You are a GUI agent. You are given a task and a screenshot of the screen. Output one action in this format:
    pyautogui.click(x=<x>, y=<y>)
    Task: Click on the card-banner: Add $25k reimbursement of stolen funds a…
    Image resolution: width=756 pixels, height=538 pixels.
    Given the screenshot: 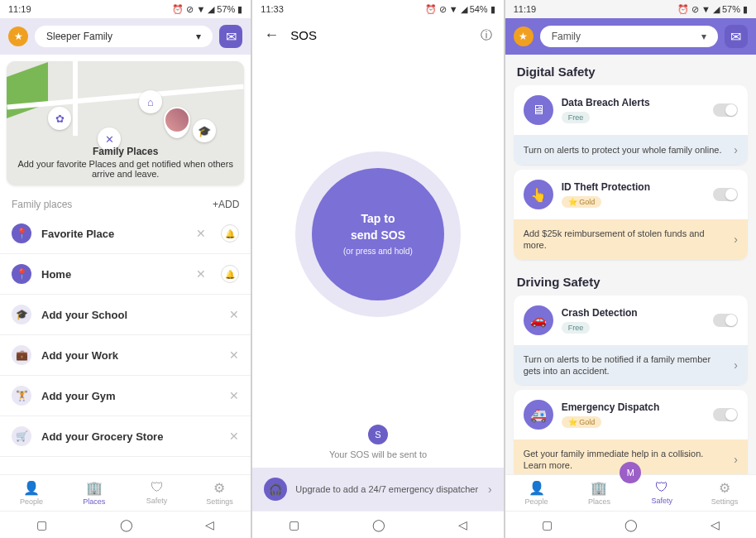 What is the action you would take?
    pyautogui.click(x=630, y=240)
    